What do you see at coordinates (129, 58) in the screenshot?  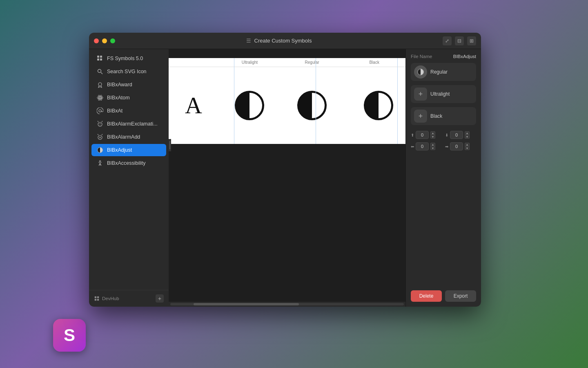 I see `sidebar-item-fs-symbols: FS Symbols 5.0` at bounding box center [129, 58].